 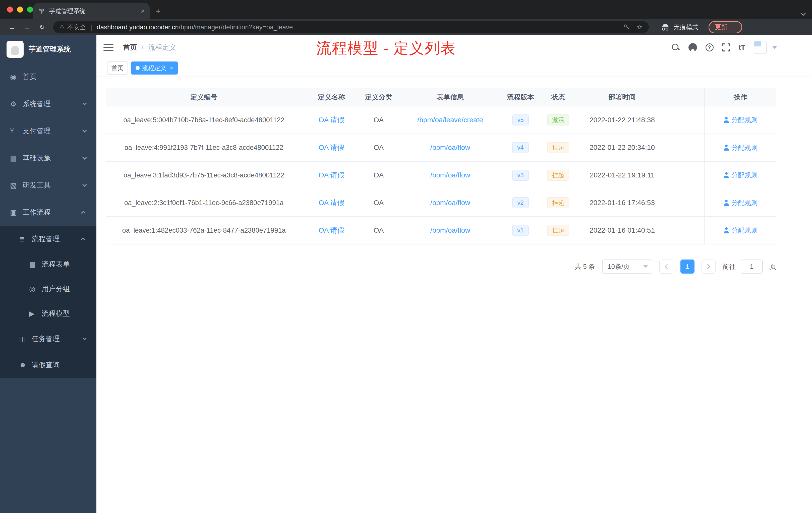 I want to click on tag-close-icon: ×, so click(x=171, y=68).